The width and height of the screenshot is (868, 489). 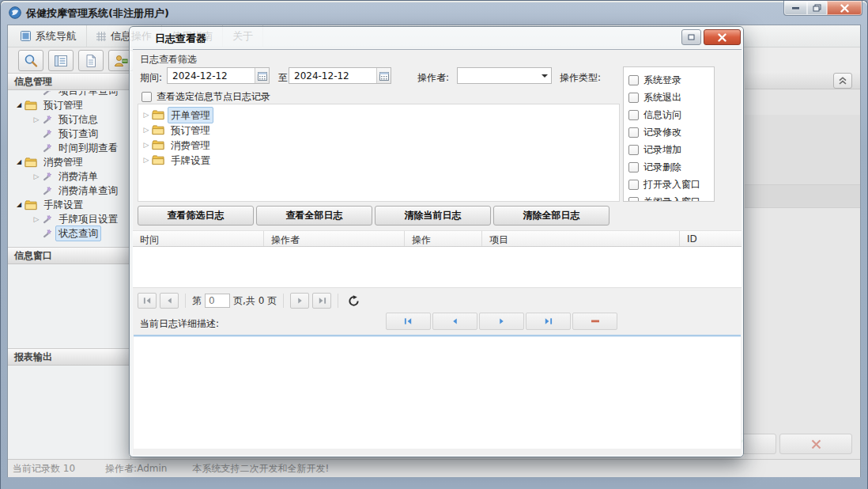 What do you see at coordinates (206, 97) in the screenshot?
I see `node-filter-checkbox-row: 查看选定信息节点日志记录` at bounding box center [206, 97].